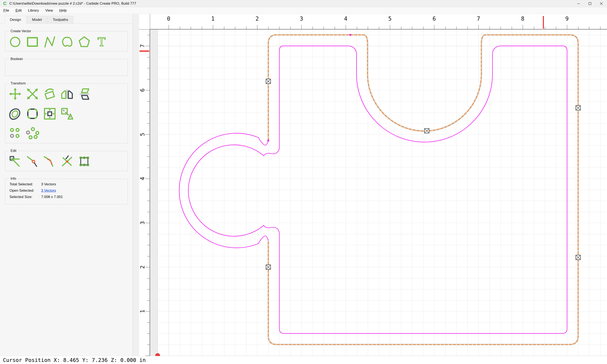 This screenshot has width=607, height=364. Describe the element at coordinates (15, 114) in the screenshot. I see `offset-tool-icon` at that location.